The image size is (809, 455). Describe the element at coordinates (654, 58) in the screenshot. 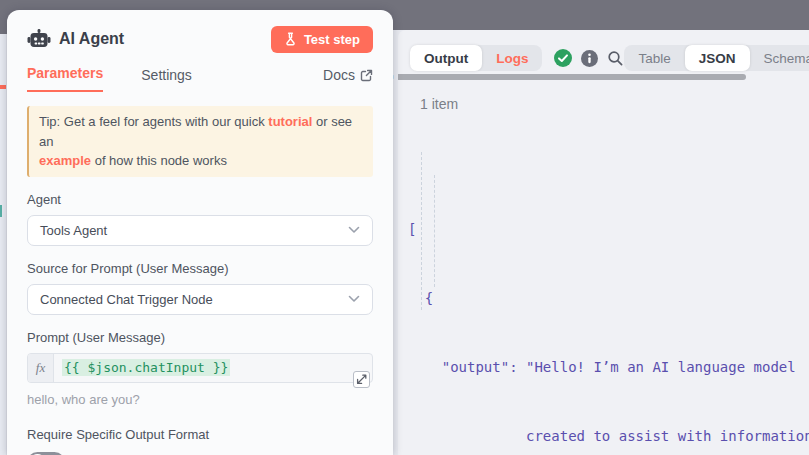

I see `tab-table: Table` at that location.